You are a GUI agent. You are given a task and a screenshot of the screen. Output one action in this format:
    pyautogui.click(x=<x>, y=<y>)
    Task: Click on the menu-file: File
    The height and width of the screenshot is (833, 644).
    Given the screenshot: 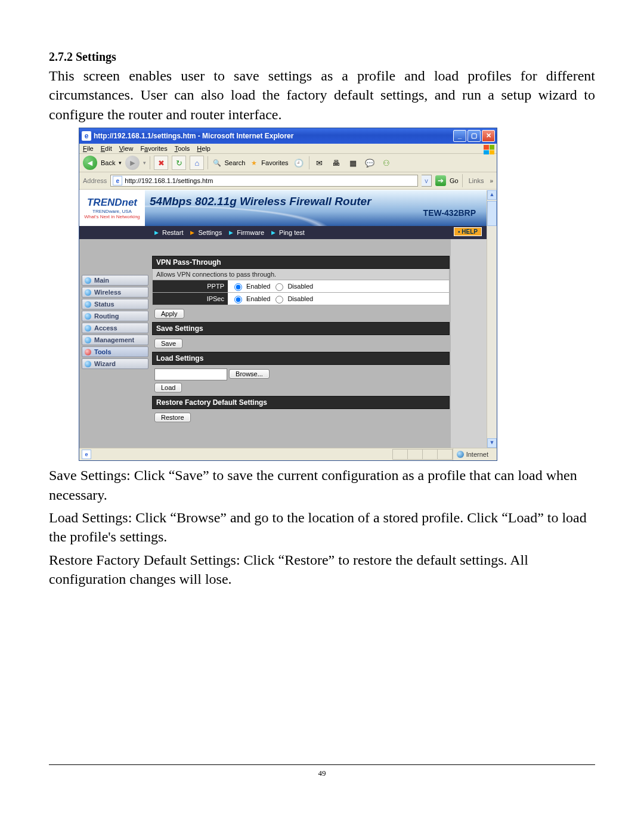 What is the action you would take?
    pyautogui.click(x=88, y=148)
    